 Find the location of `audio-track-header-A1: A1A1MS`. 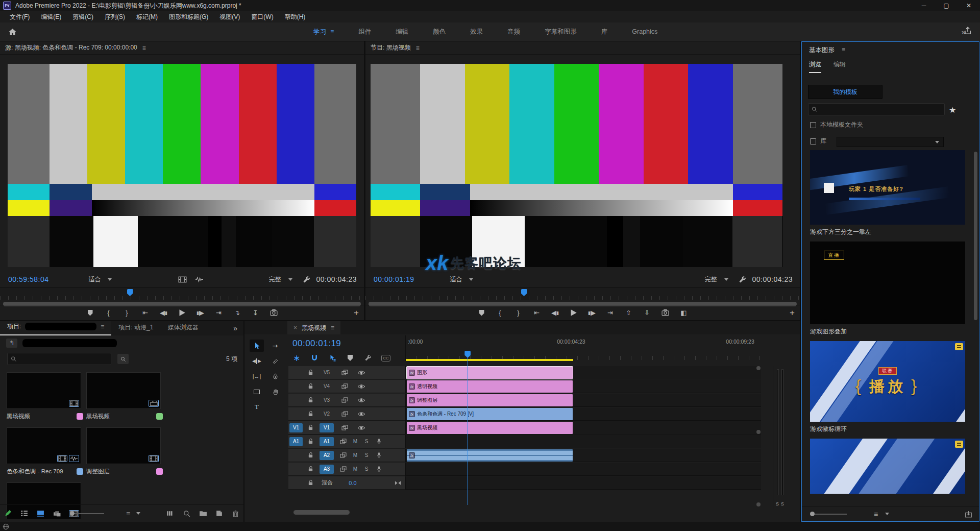

audio-track-header-A1: A1A1MS is located at coordinates (347, 442).